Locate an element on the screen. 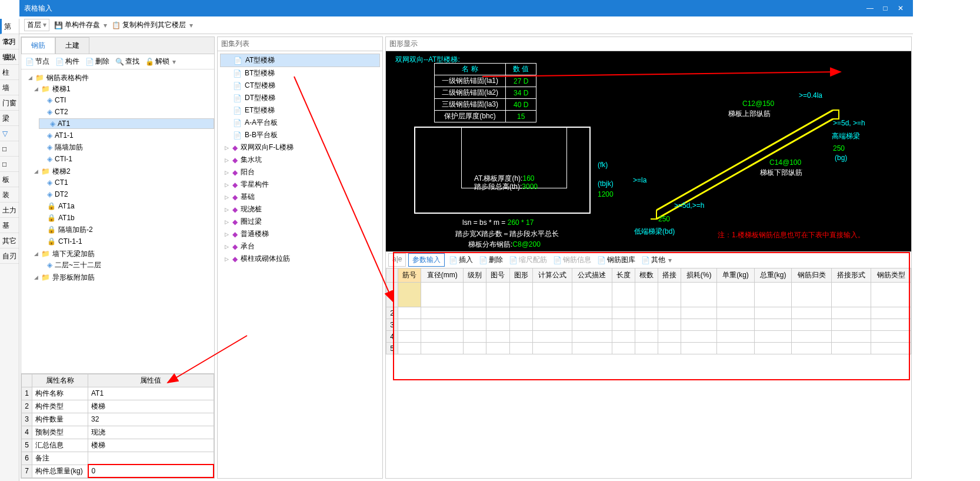  template-category: ▷◆集水坑 is located at coordinates (300, 160).